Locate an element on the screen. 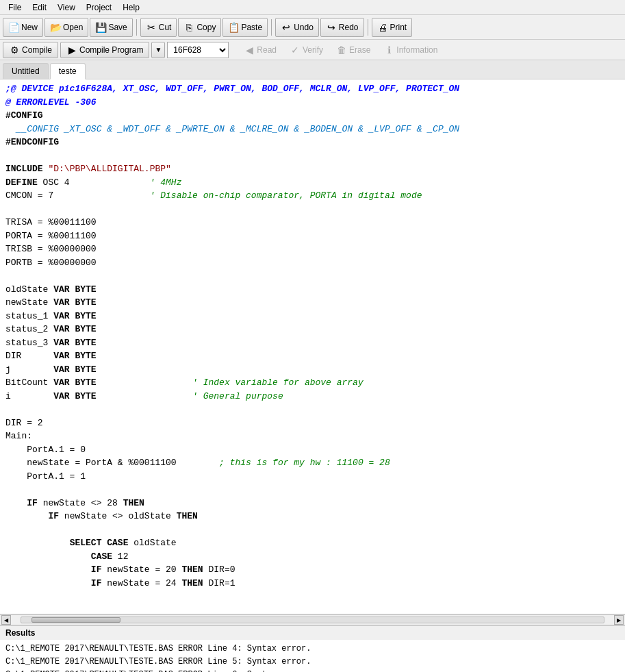 The height and width of the screenshot is (672, 625). code-main-label: Main: is located at coordinates (19, 436).